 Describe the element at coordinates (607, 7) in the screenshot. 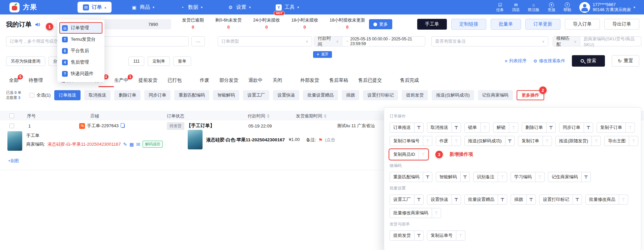

I see `user-account: 177****5667 90146 方果演示商家 ▾` at that location.